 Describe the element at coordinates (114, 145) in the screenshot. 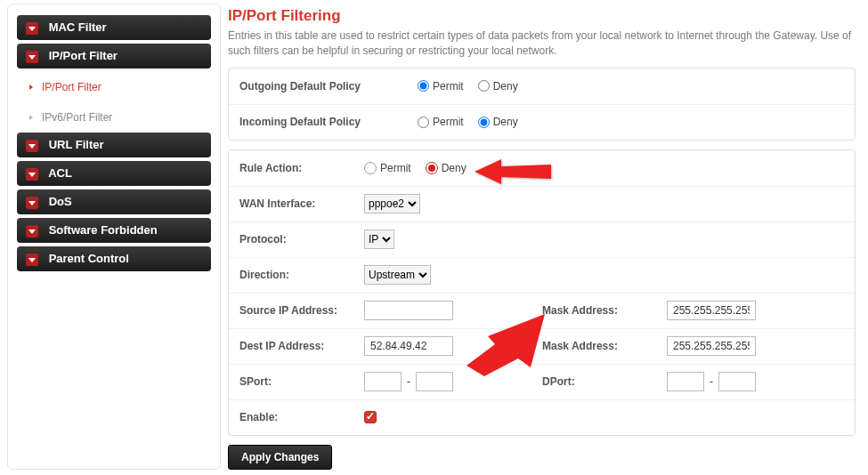

I see `sidebar-item-url-filter: URL Filter` at that location.